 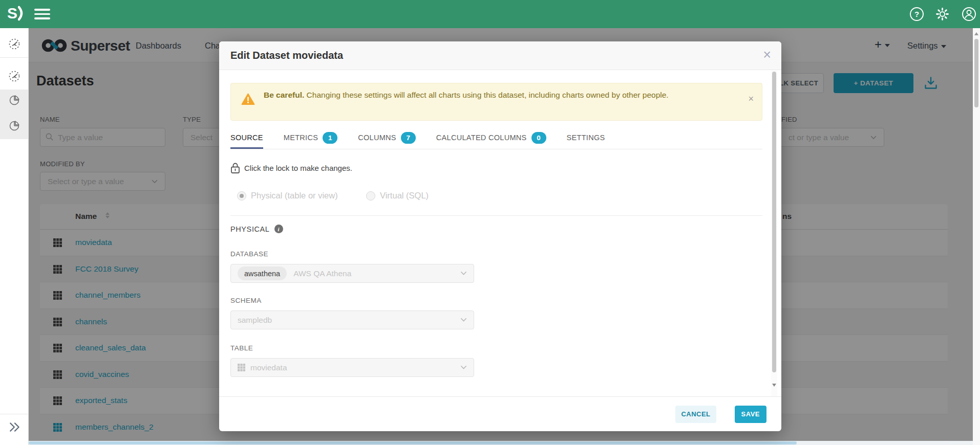 What do you see at coordinates (492, 138) in the screenshot?
I see `tab-calculated-columns: CALCULATED COLUMNS0` at bounding box center [492, 138].